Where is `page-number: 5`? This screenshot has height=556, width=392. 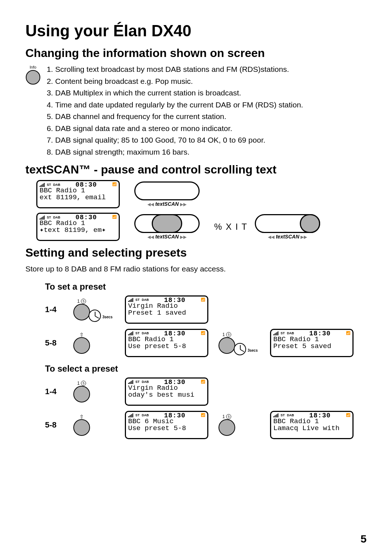 page-number: 5 is located at coordinates (364, 539).